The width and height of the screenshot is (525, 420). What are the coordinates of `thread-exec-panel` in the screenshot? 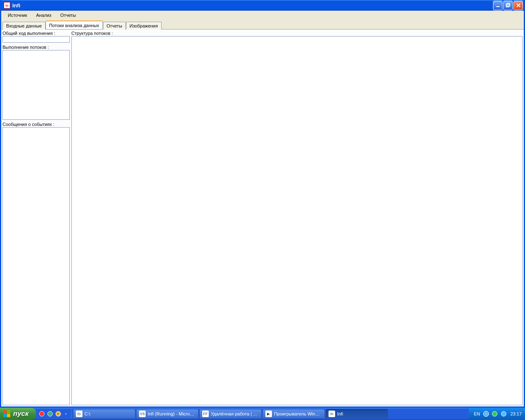 It's located at (36, 85).